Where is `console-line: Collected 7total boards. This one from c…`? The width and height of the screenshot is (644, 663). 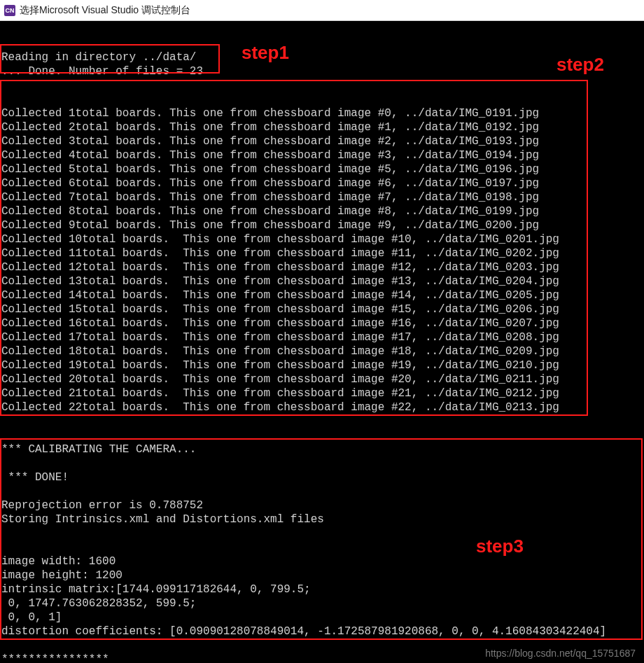
console-line: Collected 7total boards. This one from c… is located at coordinates (323, 197).